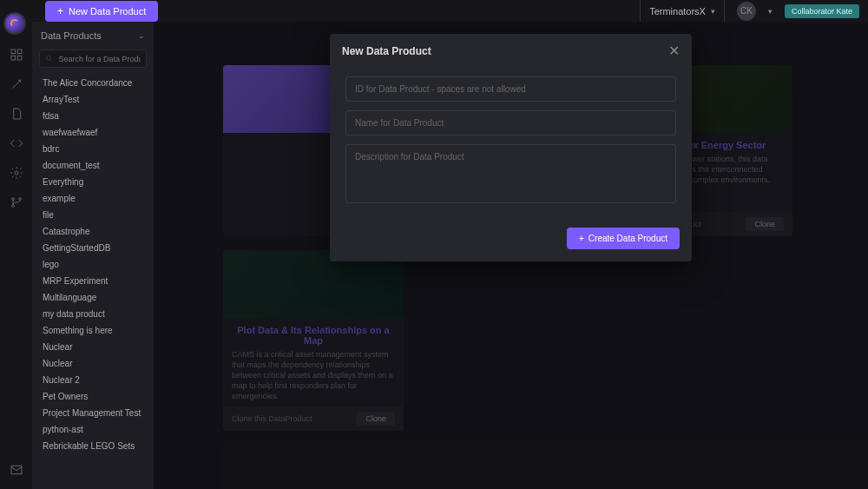  Describe the element at coordinates (93, 429) in the screenshot. I see `sidebar-item: python-ast` at that location.